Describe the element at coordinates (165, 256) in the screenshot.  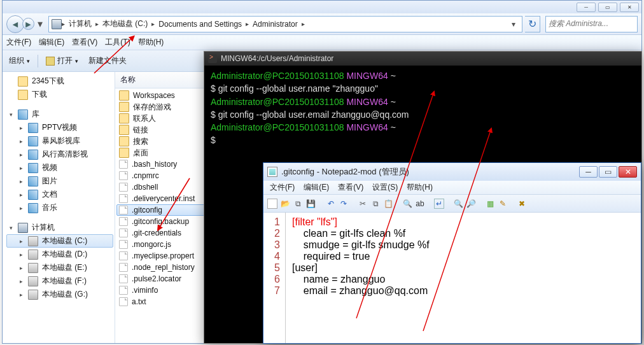
I see `file-row: .myeclipse.propert` at that location.